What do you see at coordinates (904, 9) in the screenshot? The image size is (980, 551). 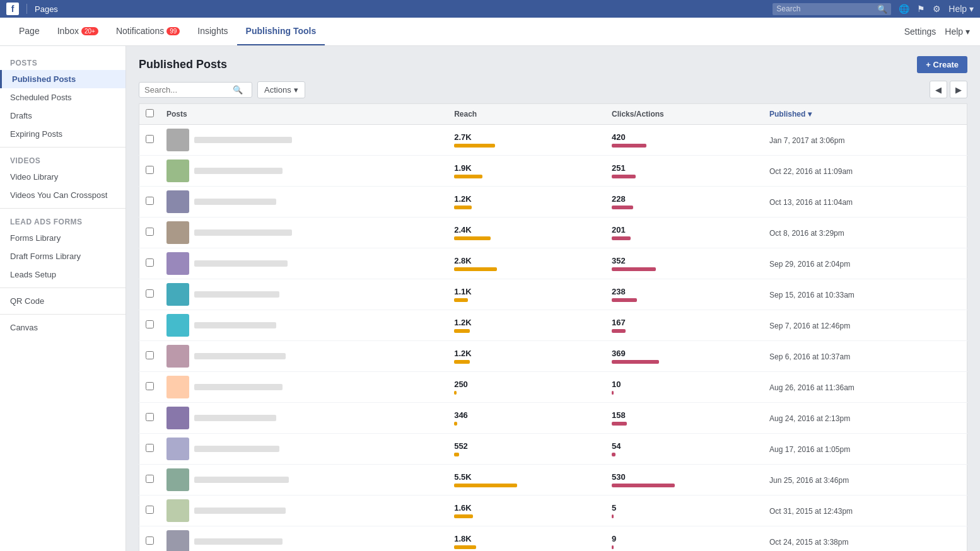 I see `globe-icon: 🌐` at bounding box center [904, 9].